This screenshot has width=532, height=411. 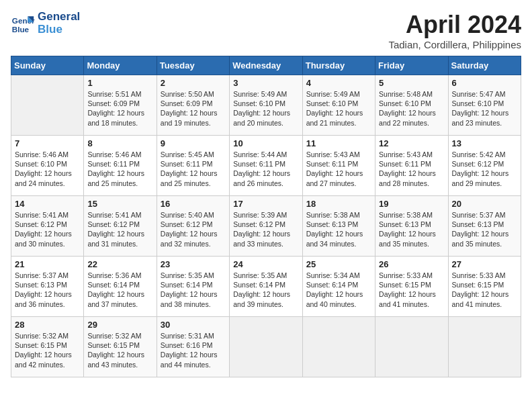 What do you see at coordinates (412, 226) in the screenshot?
I see `calendar-cell: 19Sunrise: 5:38 AM Sunset: 6:13 PM Dayli…` at bounding box center [412, 226].